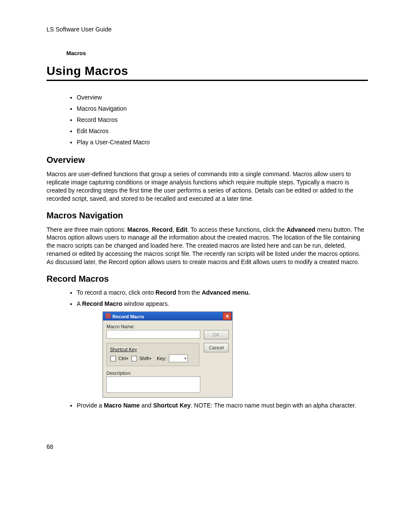 This screenshot has width=411, height=532. I want to click on title-rule, so click(207, 80).